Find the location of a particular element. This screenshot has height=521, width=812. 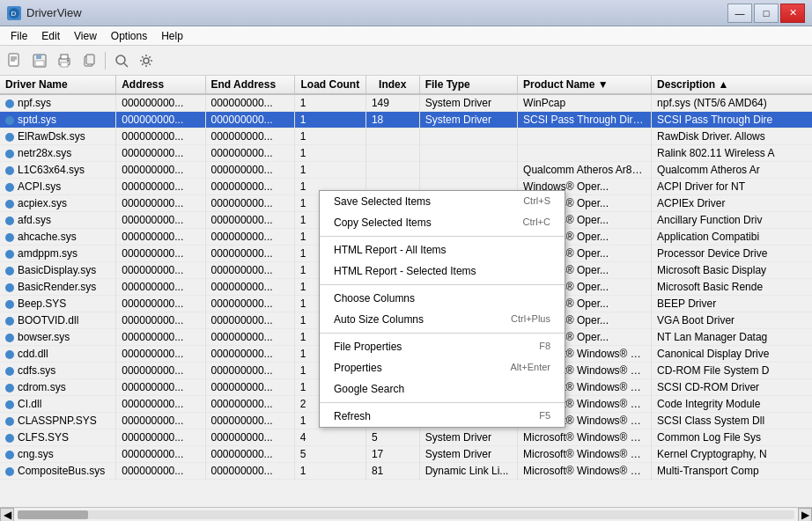

menu-help: Help is located at coordinates (173, 36).